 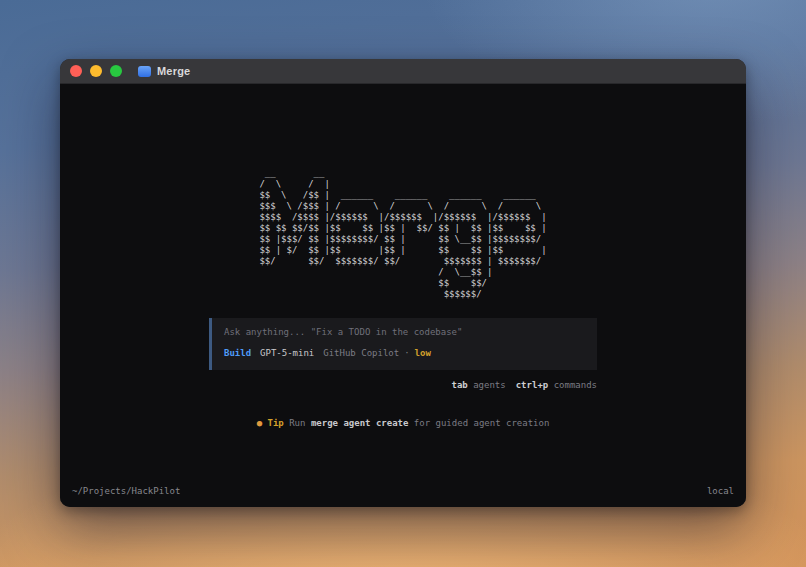 I want to click on model-indicator: GPT-5-mini, so click(x=287, y=354).